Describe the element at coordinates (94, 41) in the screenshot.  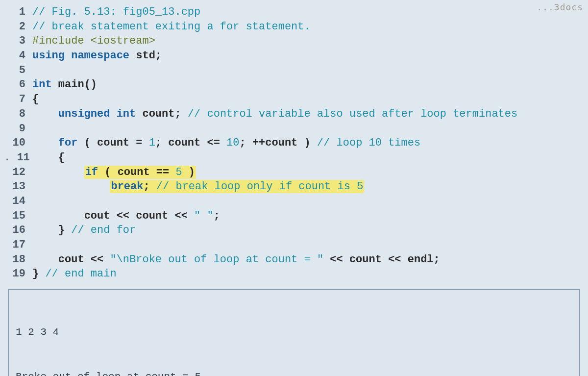
I see `token: #include <iostream>` at that location.